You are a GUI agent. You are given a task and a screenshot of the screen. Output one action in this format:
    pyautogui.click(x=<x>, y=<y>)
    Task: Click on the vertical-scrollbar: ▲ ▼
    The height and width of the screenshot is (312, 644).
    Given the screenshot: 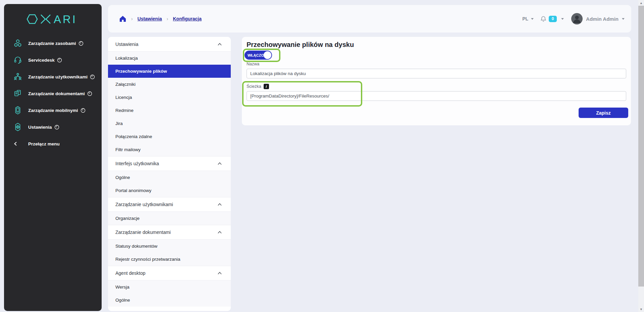 What is the action you would take?
    pyautogui.click(x=641, y=156)
    